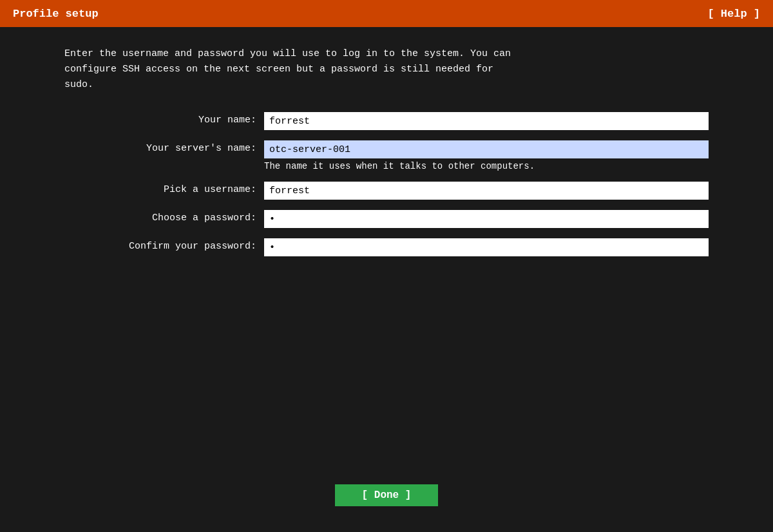 The width and height of the screenshot is (773, 532). I want to click on server-name-row: Your server's name: The name it uses whe…, so click(386, 156).